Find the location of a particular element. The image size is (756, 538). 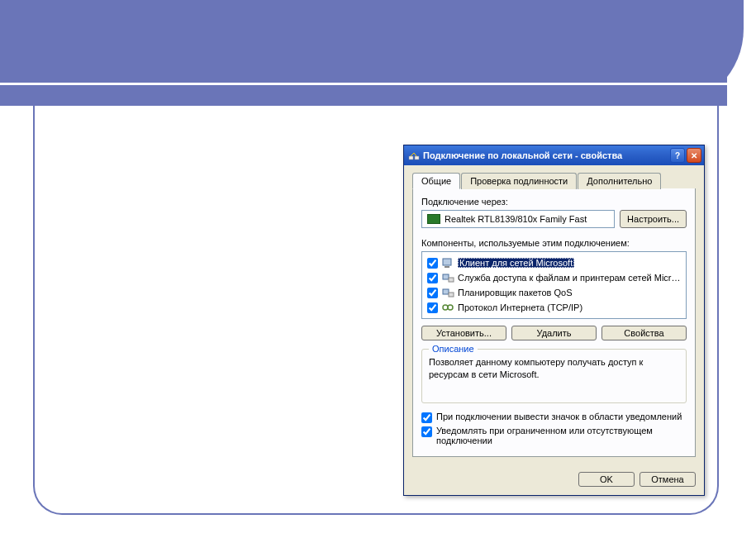

connect-via-label: Подключение через: is located at coordinates (554, 202).